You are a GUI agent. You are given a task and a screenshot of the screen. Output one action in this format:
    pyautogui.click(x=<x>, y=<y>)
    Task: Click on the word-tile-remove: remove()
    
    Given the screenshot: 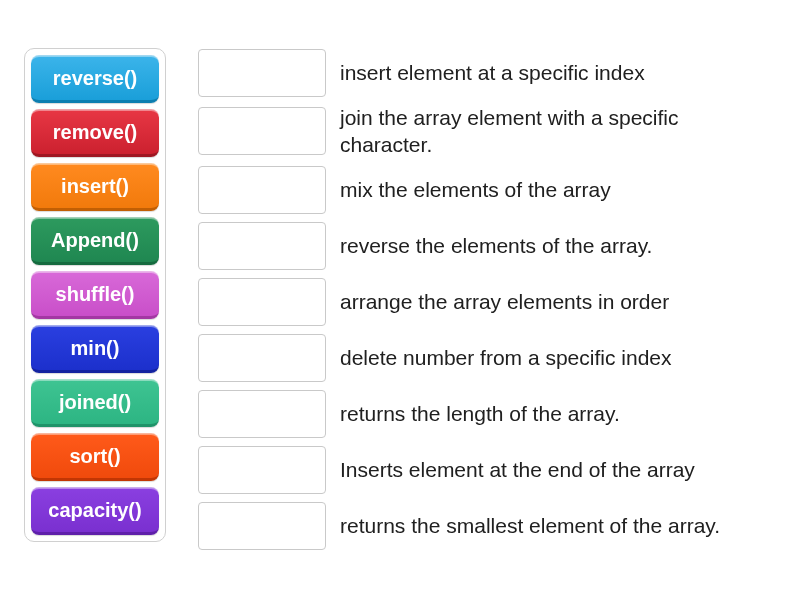 What is the action you would take?
    pyautogui.click(x=95, y=133)
    